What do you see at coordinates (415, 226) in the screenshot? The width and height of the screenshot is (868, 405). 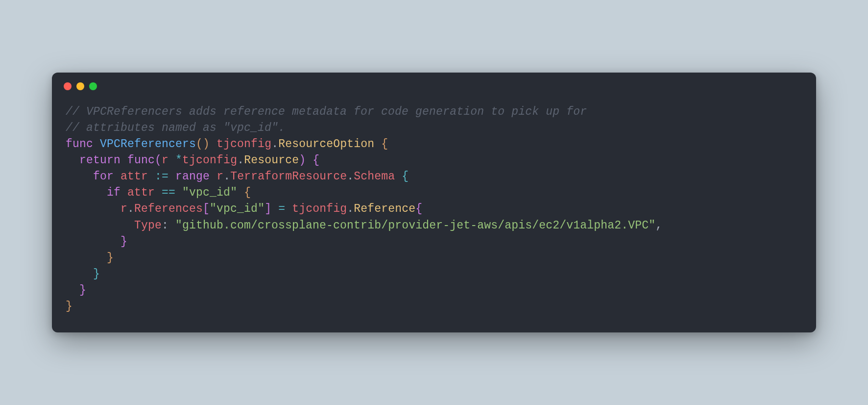 I see `string-literal: "github.com/crossplane-contrib/provider-…` at bounding box center [415, 226].